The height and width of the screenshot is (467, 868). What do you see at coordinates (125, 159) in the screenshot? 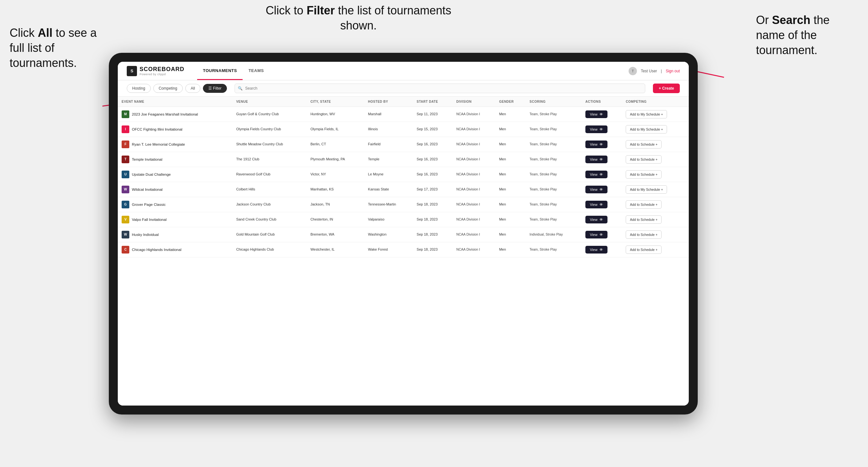
I see `team-logo: T` at bounding box center [125, 159].